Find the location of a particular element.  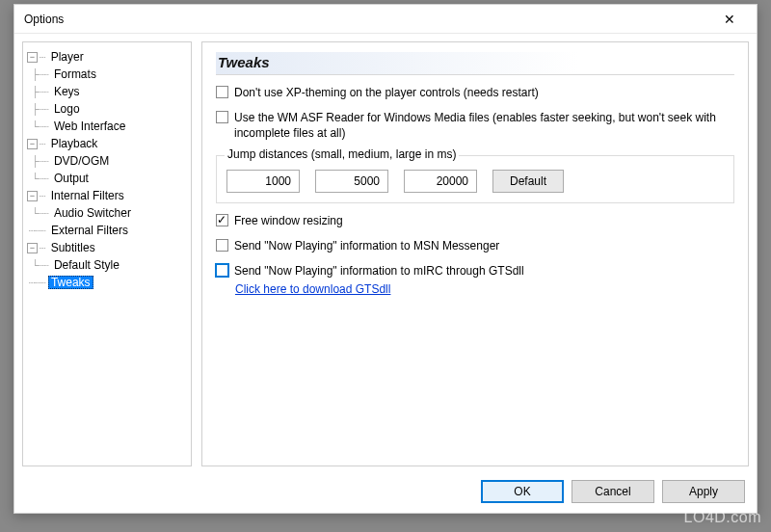

tree-label: Audio Switcher is located at coordinates (93, 213).